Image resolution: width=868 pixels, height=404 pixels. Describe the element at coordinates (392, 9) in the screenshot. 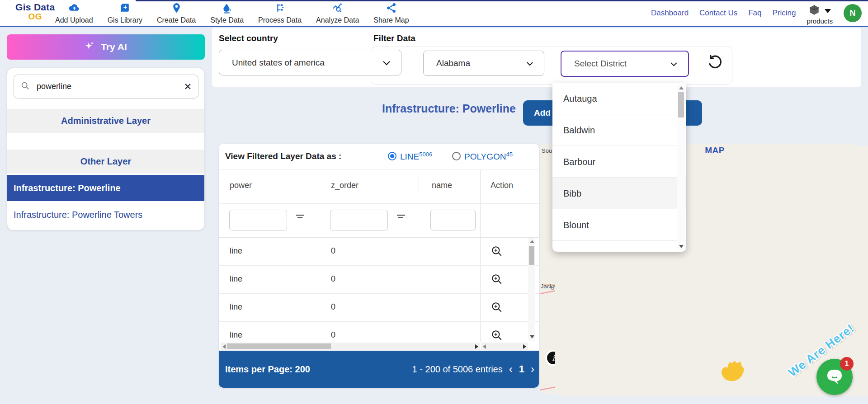

I see `share-icon` at that location.